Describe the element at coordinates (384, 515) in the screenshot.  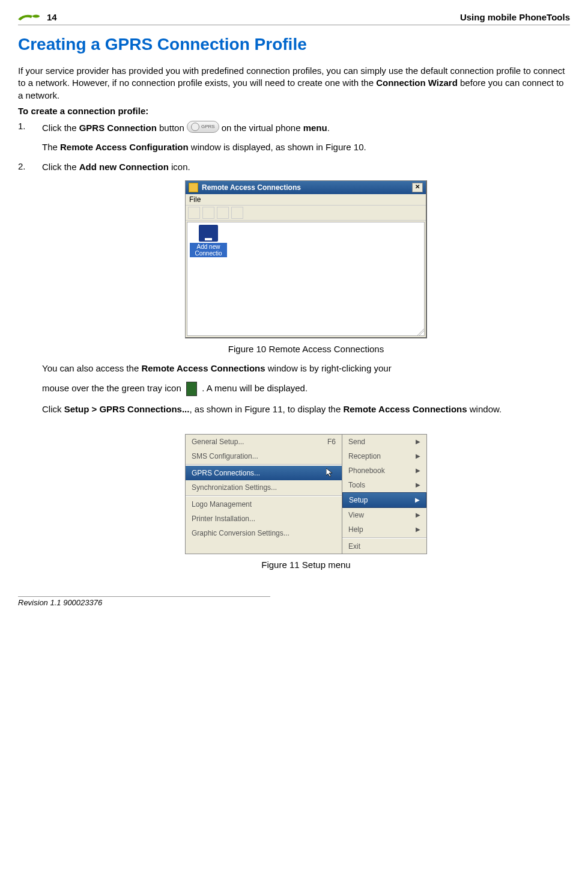
I see `menu-view: View▶` at that location.